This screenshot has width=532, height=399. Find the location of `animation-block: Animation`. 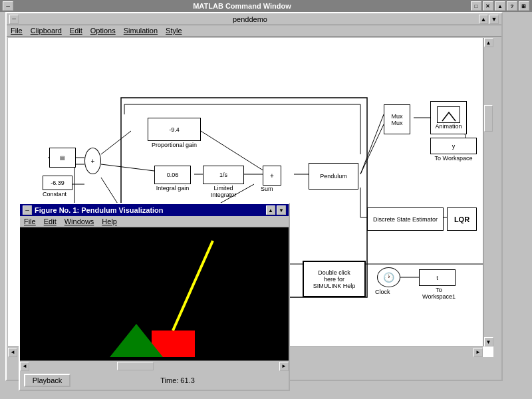

animation-block: Animation is located at coordinates (448, 118).